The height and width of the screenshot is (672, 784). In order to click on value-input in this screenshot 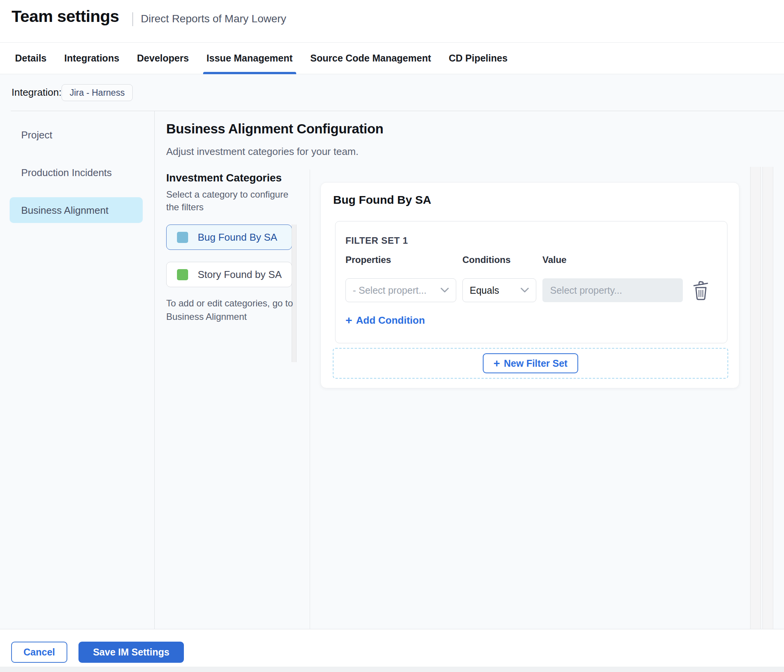, I will do `click(612, 290)`.